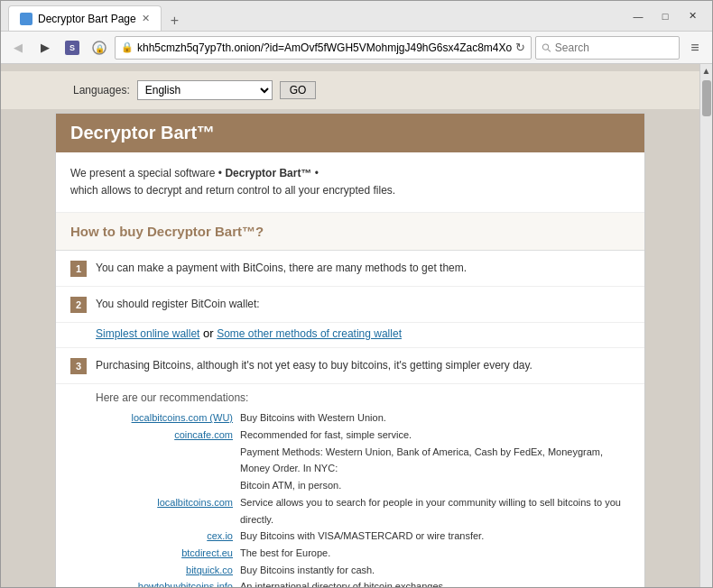  Describe the element at coordinates (363, 583) in the screenshot. I see `rec-row-howtobuy: howtobuybitcoins.info An international d…` at that location.